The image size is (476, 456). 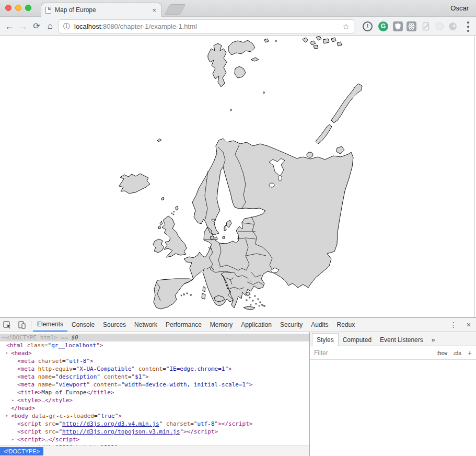 What do you see at coordinates (155, 338) in the screenshot?
I see `dom-tree-row: ⋯<!DOCTYPE html> == $0` at bounding box center [155, 338].